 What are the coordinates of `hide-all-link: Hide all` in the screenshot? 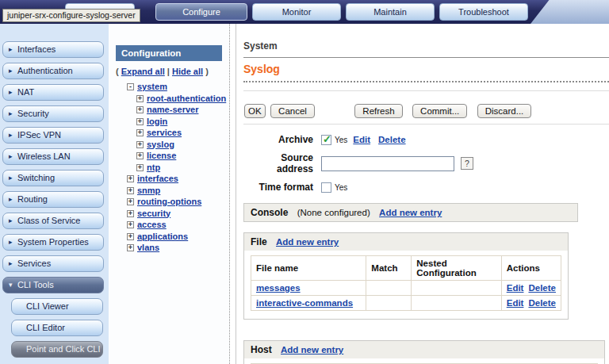 It's located at (187, 71).